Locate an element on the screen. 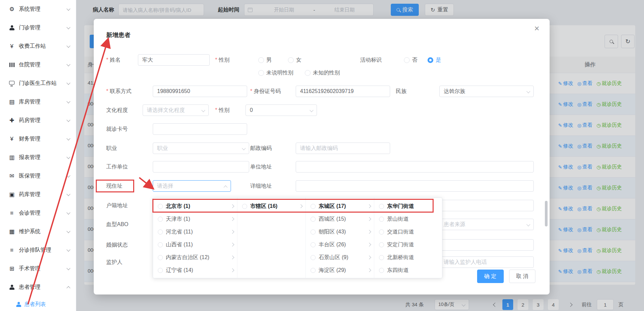 This screenshot has width=644, height=311. idcard-input is located at coordinates (343, 91).